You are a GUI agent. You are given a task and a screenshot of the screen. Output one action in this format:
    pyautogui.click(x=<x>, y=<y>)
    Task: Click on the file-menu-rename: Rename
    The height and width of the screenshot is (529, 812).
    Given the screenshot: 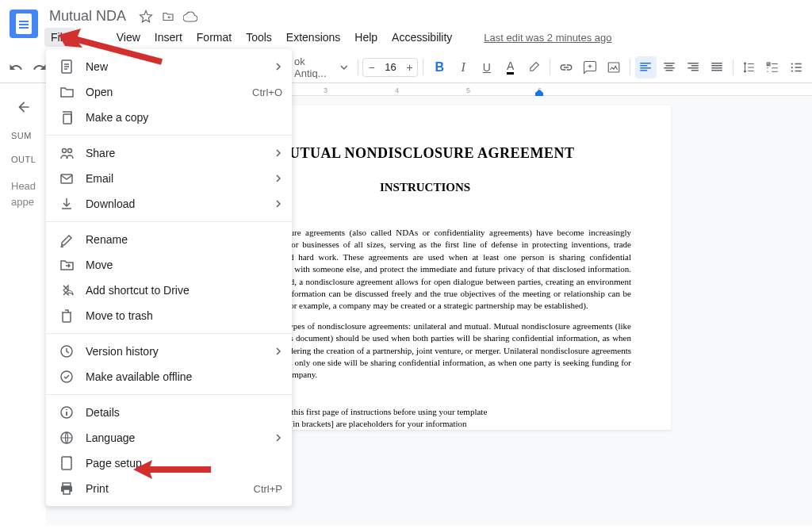 What is the action you would take?
    pyautogui.click(x=169, y=240)
    